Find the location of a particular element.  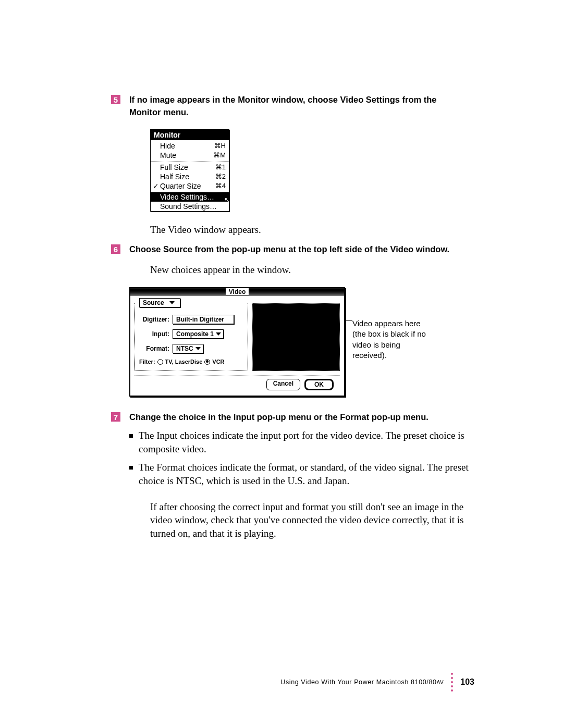

menu-label: Half Size is located at coordinates (175, 177).